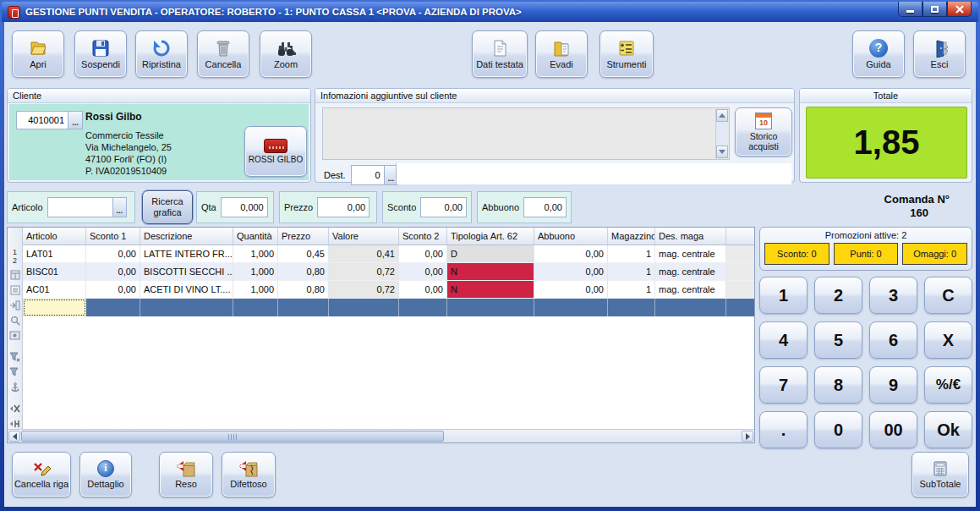  Describe the element at coordinates (526, 134) in the screenshot. I see `cliente-notes-memo` at that location.